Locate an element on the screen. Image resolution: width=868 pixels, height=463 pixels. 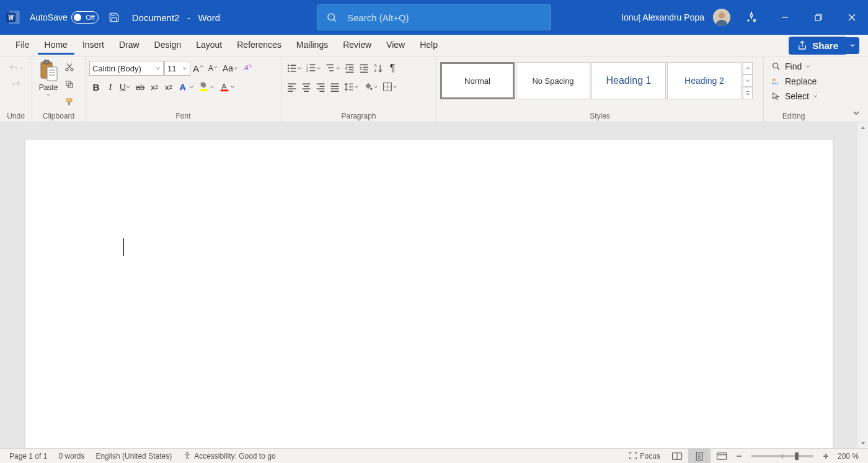
status-language: English (United States) is located at coordinates (134, 456).